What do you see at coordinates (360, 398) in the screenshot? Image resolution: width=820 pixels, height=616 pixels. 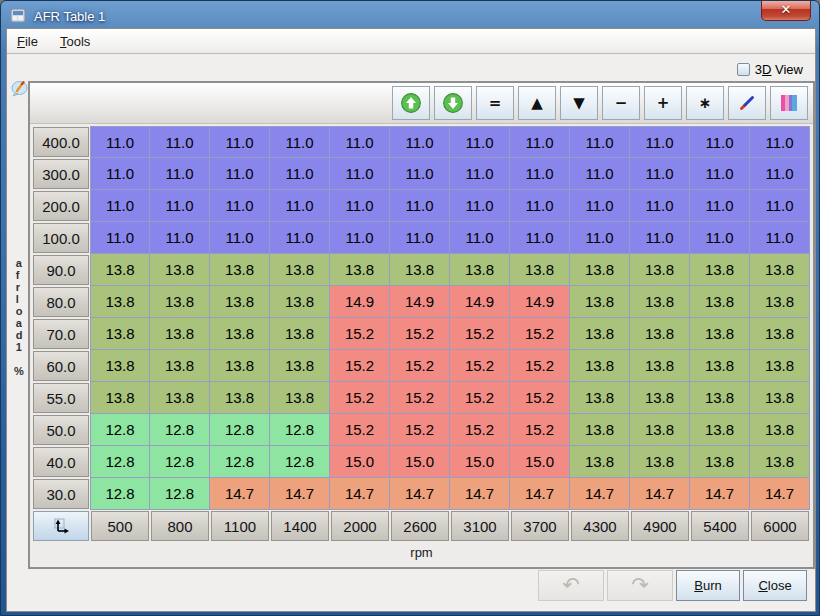 I see `table-cell-r8-c4: 15.2` at bounding box center [360, 398].